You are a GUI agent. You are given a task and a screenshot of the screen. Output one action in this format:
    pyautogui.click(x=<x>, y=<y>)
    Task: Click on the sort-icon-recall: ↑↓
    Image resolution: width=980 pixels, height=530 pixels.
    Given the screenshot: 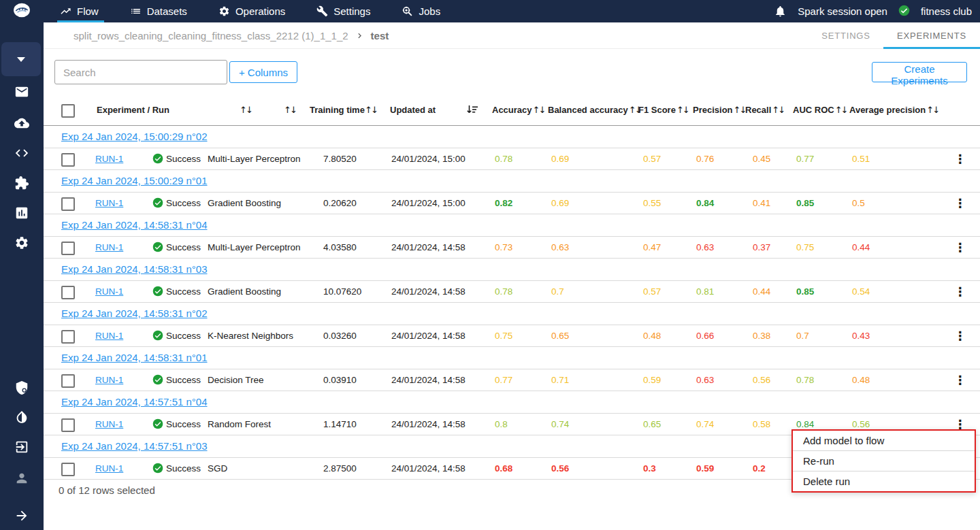 What is the action you would take?
    pyautogui.click(x=778, y=110)
    